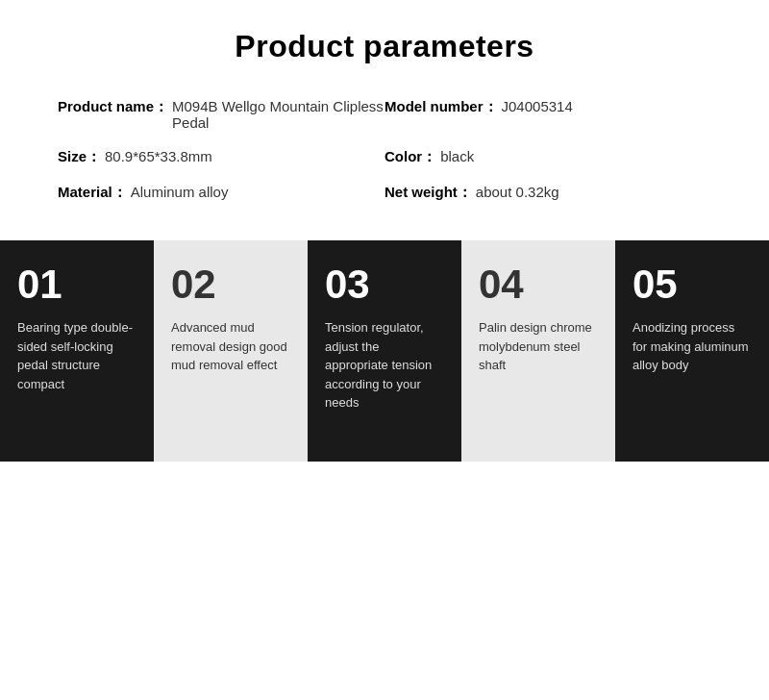 This screenshot has width=769, height=700. I want to click on feature-item-2: 02 Advanced mud removal design good mud …, so click(231, 351).